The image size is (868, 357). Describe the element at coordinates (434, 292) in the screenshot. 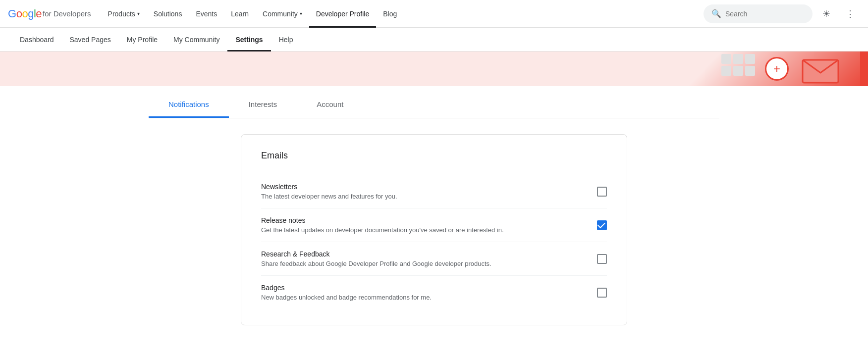

I see `email-row-badges: Badges New badges unlocked and badge rec…` at that location.